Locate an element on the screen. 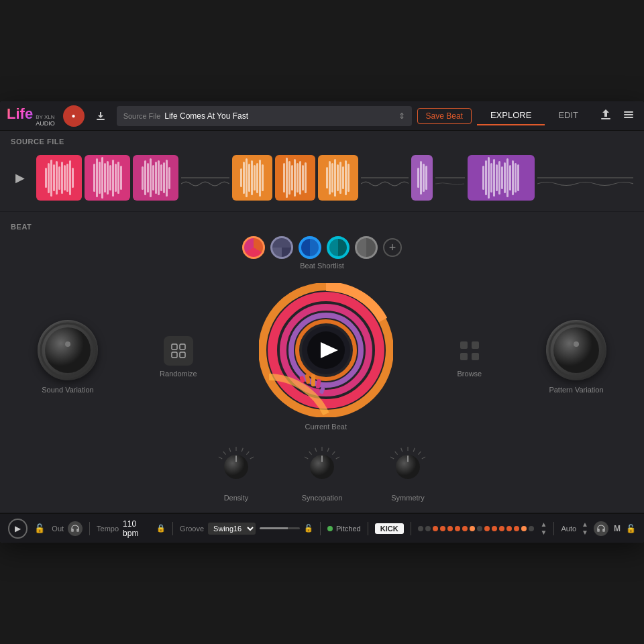  tempo-label: Tempo is located at coordinates (107, 529).